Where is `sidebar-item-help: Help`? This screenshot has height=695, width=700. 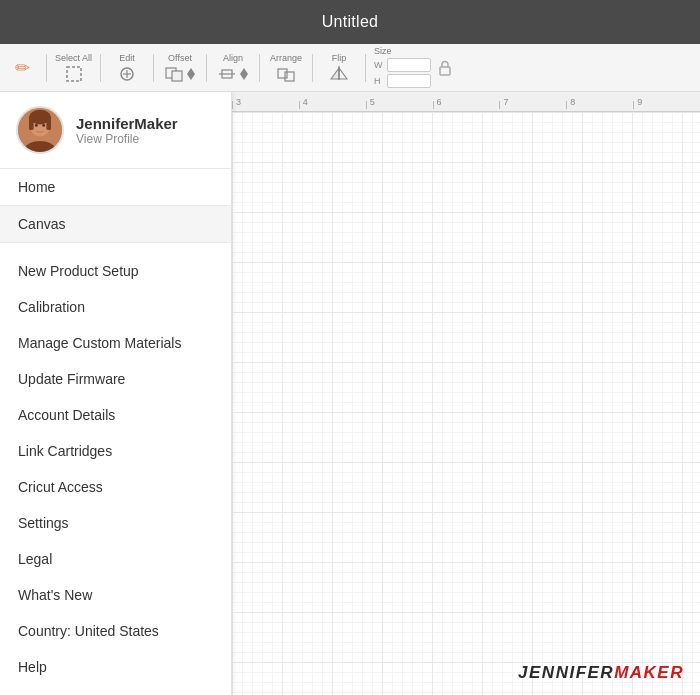
sidebar-item-help: Help is located at coordinates (116, 667).